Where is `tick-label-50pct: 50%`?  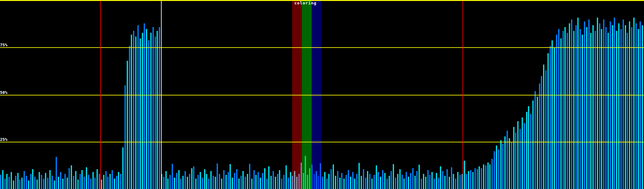 tick-label-50pct: 50% is located at coordinates (4, 93).